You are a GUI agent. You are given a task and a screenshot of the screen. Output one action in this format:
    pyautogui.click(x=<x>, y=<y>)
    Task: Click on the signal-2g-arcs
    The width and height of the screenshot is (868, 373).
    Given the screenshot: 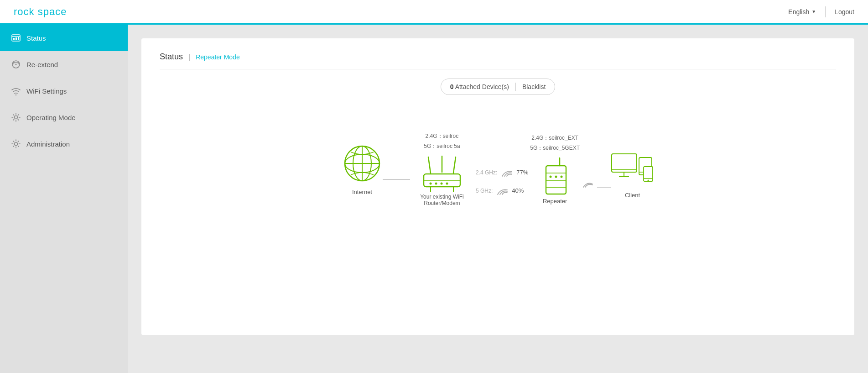 What is the action you would take?
    pyautogui.click(x=507, y=173)
    